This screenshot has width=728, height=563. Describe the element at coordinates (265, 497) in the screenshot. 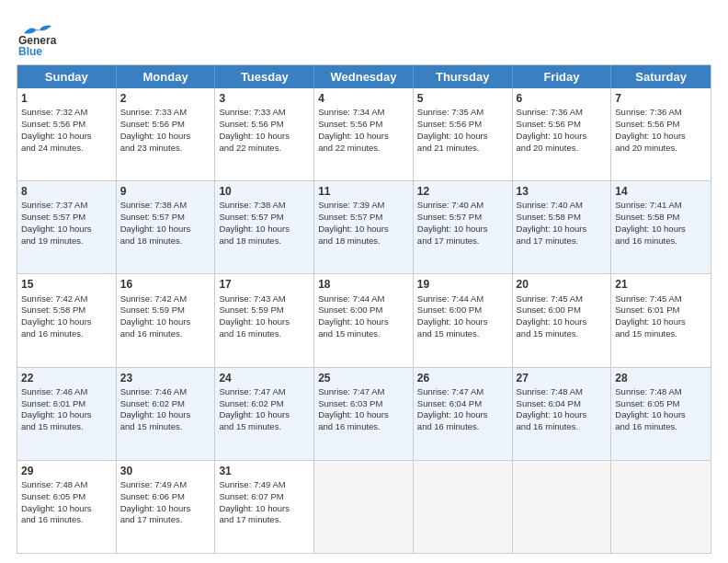

I see `day-info: Sunset: 6:07 PM` at that location.